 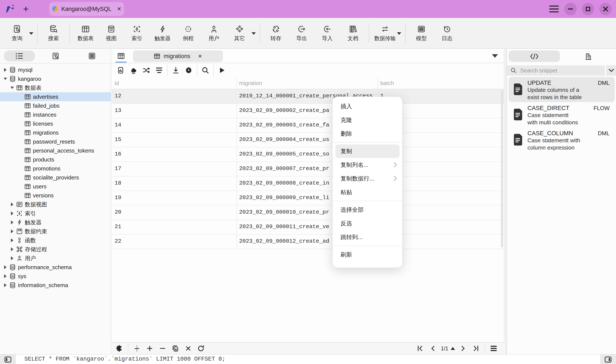 I want to click on menu-item-delete: 删除, so click(x=368, y=134).